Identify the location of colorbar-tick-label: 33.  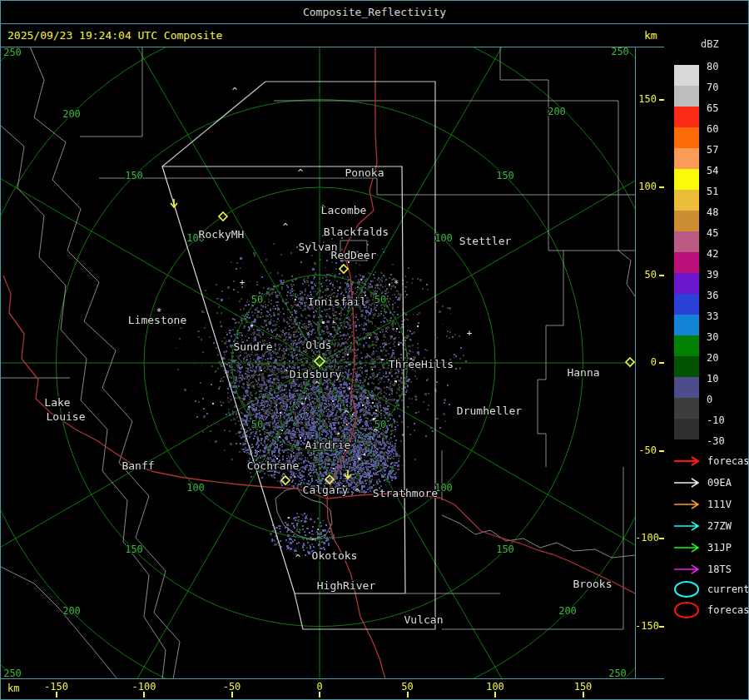
(723, 316).